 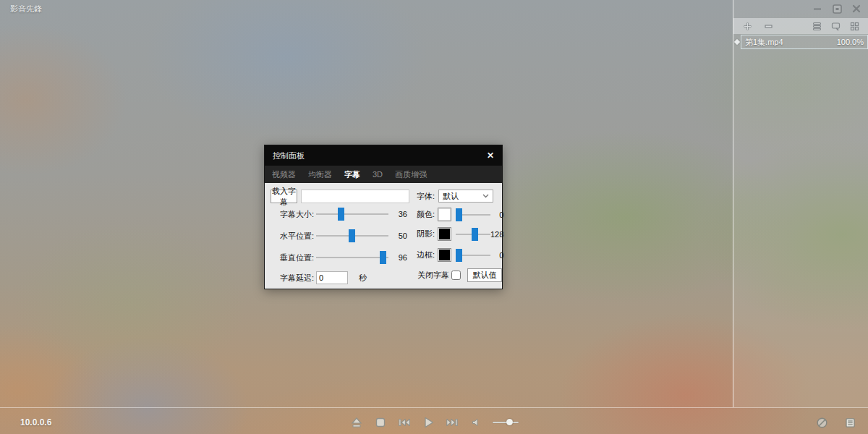 What do you see at coordinates (801, 42) in the screenshot?
I see `playlist-items: 第1集.mp4 100.0%` at bounding box center [801, 42].